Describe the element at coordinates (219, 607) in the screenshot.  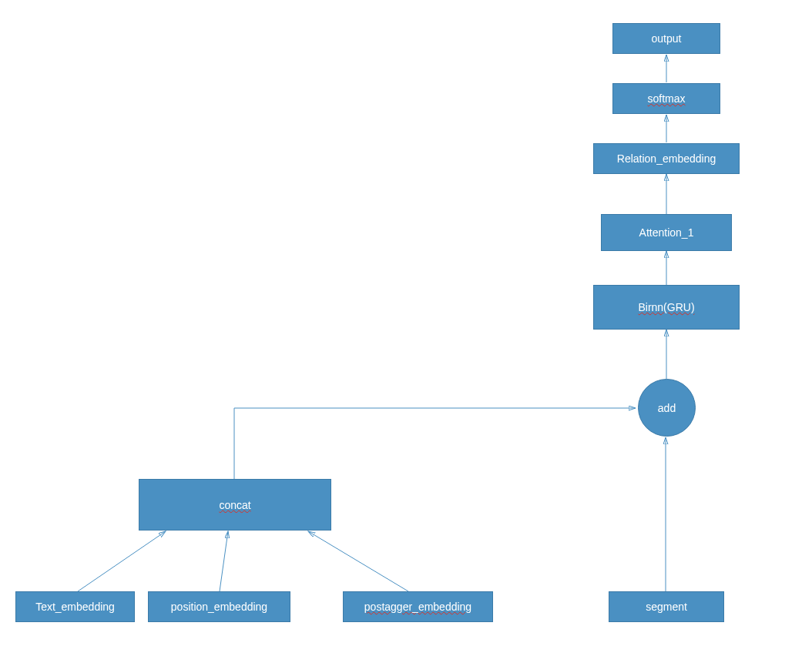
I see `node-label: position_embedding` at that location.